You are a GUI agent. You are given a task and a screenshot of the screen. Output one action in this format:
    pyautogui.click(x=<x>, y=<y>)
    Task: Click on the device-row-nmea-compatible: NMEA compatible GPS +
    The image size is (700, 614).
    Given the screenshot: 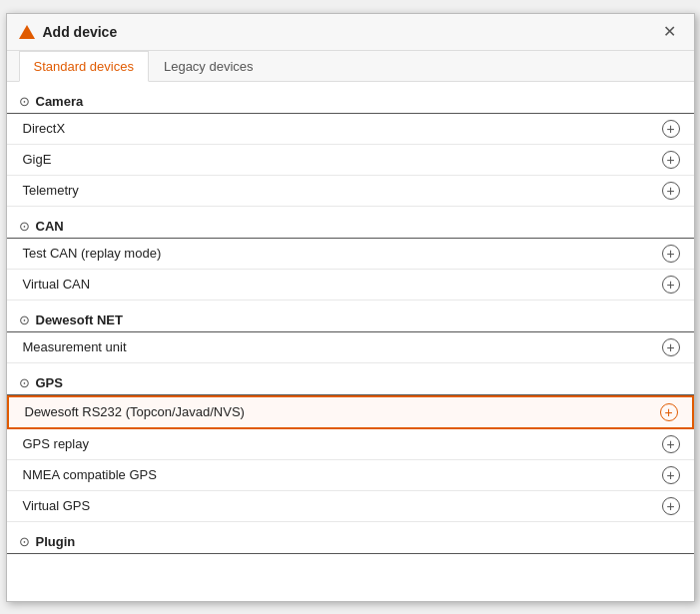 What is the action you would take?
    pyautogui.click(x=350, y=475)
    